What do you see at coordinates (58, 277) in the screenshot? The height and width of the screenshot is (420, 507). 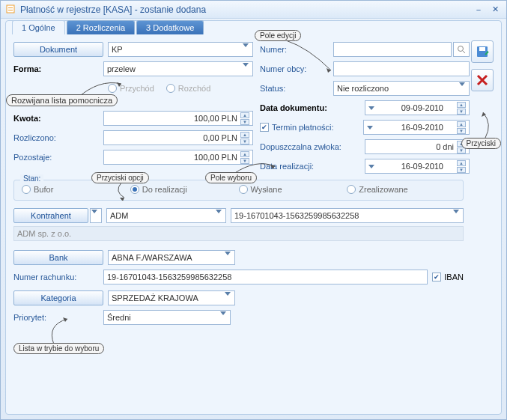 I see `rachunek-label: Numer rachunku:` at bounding box center [58, 277].